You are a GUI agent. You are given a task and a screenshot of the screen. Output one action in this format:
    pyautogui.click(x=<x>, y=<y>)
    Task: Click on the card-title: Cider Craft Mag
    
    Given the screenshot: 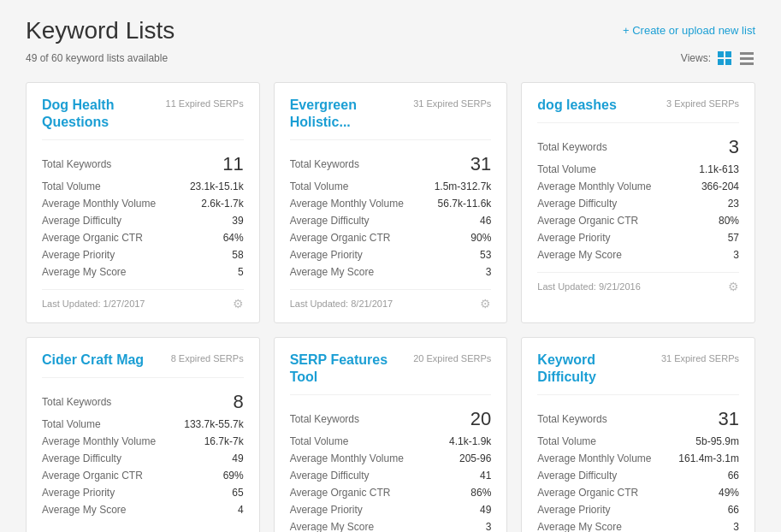 What is the action you would take?
    pyautogui.click(x=103, y=360)
    